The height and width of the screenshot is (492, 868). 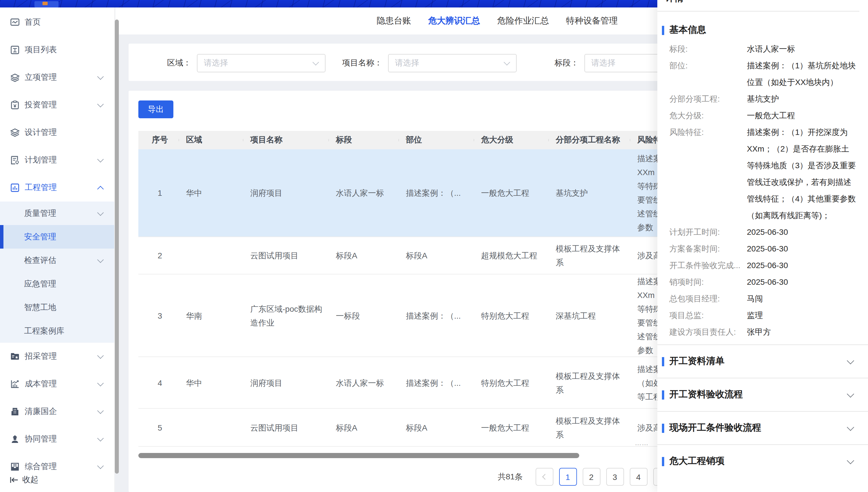 I want to click on sidebar-item-engineering: 工程管理, so click(x=57, y=188).